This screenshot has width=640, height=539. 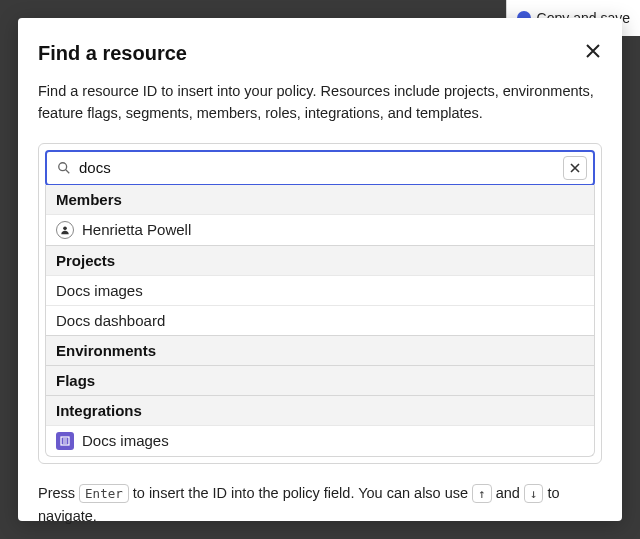 What do you see at coordinates (320, 230) in the screenshot?
I see `result-item-member: Henrietta Powell` at bounding box center [320, 230].